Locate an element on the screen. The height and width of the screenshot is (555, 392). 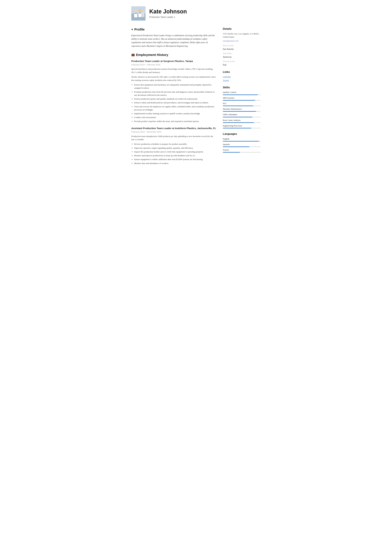
employment-title: 💼 Employment History is located at coordinates (174, 55).